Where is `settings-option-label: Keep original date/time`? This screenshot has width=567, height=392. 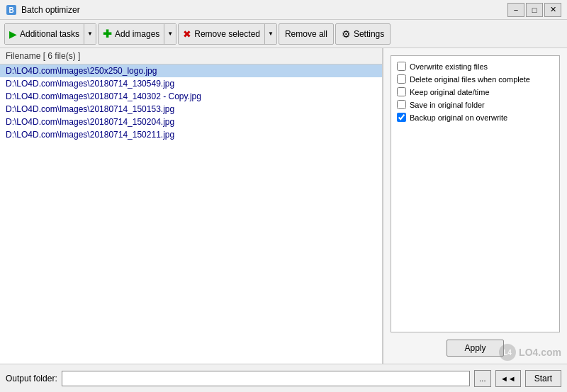 settings-option-label: Keep original date/time is located at coordinates (449, 92).